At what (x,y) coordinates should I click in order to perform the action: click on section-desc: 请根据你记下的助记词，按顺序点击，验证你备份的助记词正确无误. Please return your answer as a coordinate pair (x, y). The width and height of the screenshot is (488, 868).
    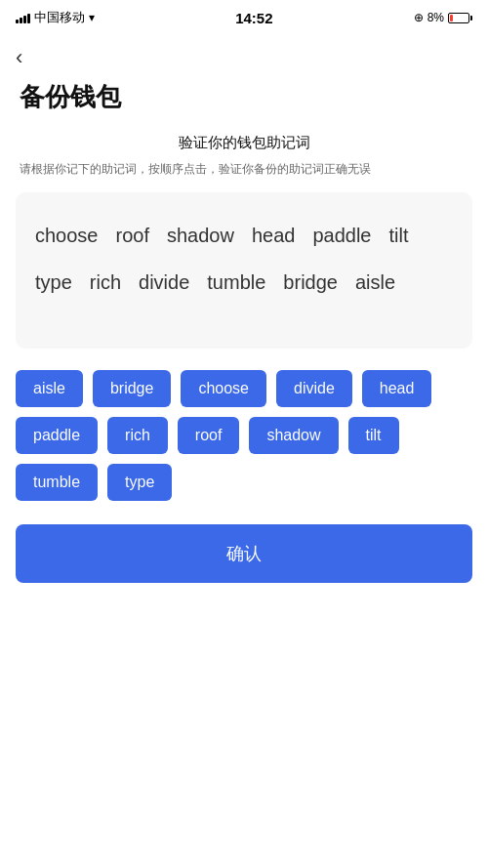
    Looking at the image, I should click on (244, 176).